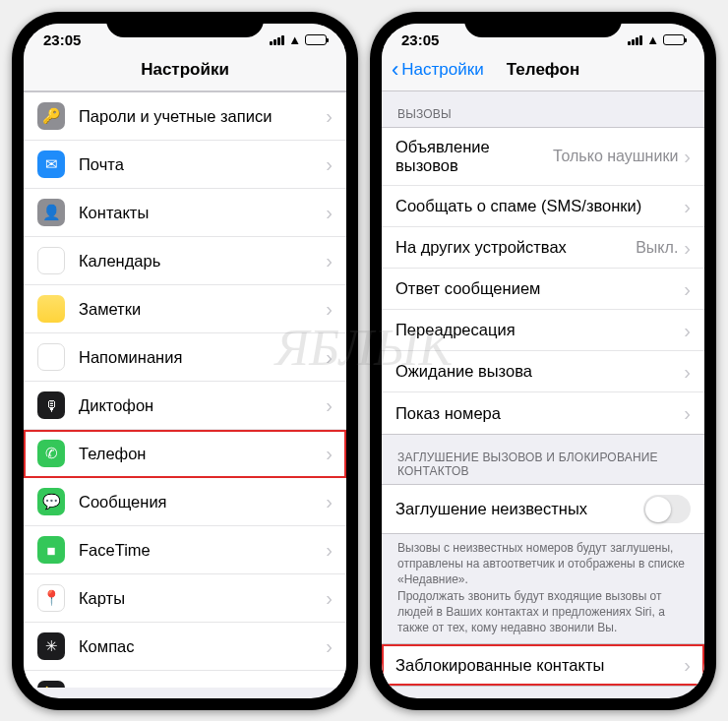 This screenshot has width=728, height=721. Describe the element at coordinates (543, 157) in the screenshot. I see `row-объявление-вызовов: Объявление вызововТолько наушники›` at that location.